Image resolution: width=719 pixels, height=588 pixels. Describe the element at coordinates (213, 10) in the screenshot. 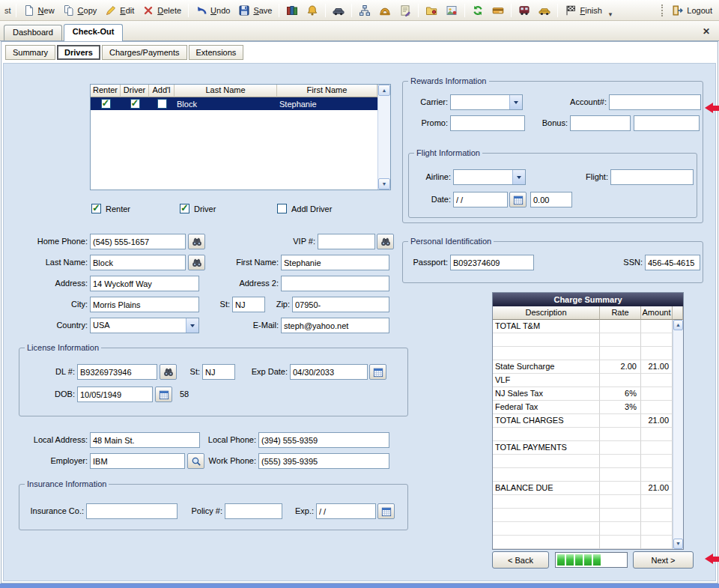

I see `undo-button: Undo` at that location.